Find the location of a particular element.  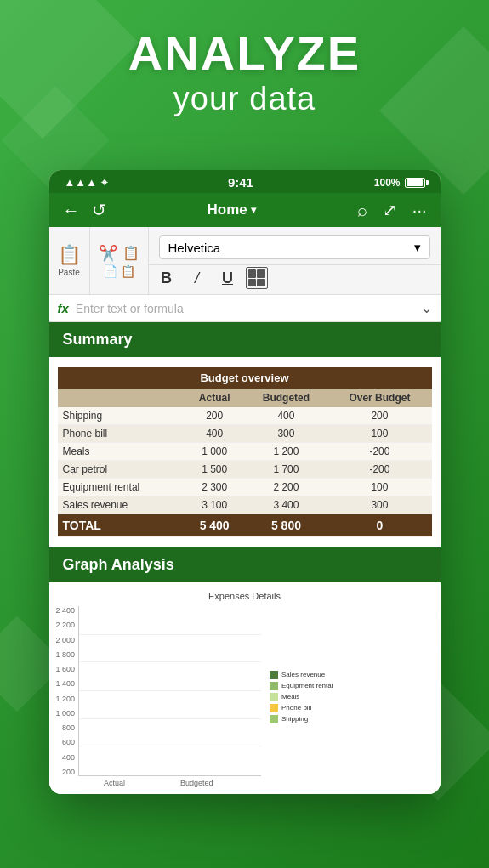

table-title-cell: Budget overview is located at coordinates (245, 377).